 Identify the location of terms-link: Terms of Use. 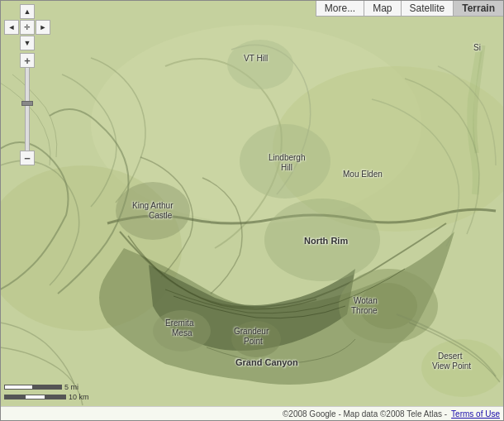
(476, 414).